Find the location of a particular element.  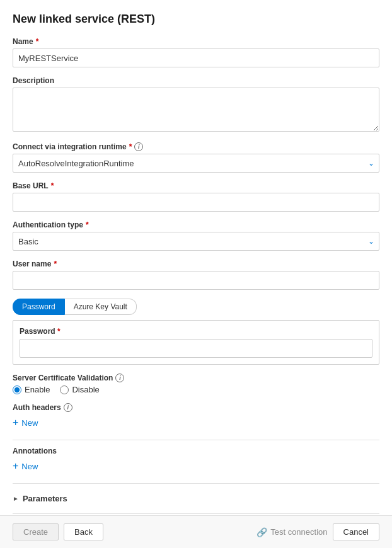

cancel-button: Cancel is located at coordinates (356, 532).